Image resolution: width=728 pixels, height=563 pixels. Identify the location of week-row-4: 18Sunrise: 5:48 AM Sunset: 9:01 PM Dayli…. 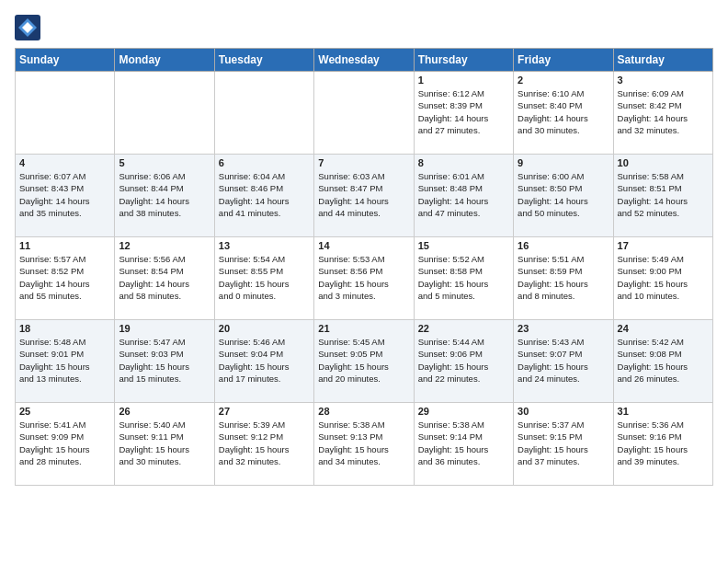
(364, 362).